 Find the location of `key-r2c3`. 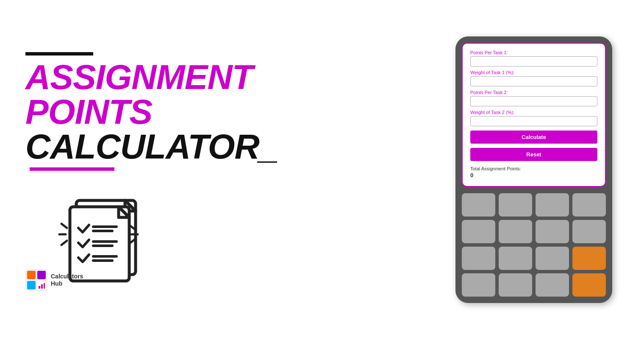

key-r2c3 is located at coordinates (552, 231).